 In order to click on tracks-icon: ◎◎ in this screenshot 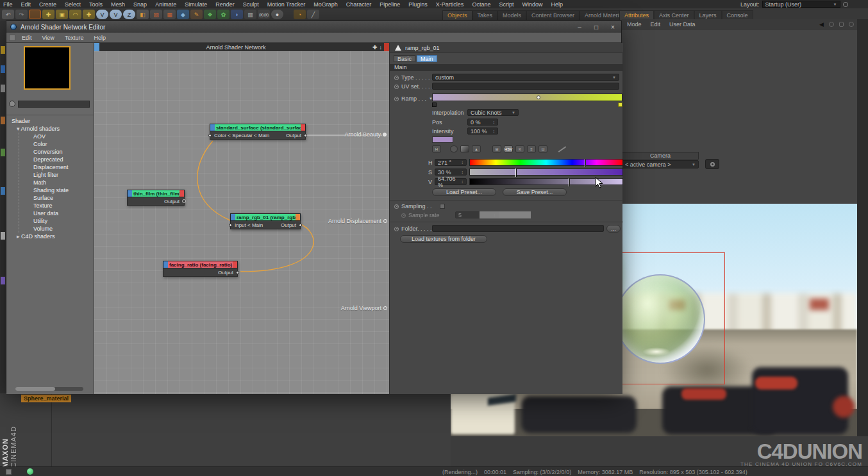, I will do `click(264, 14)`.